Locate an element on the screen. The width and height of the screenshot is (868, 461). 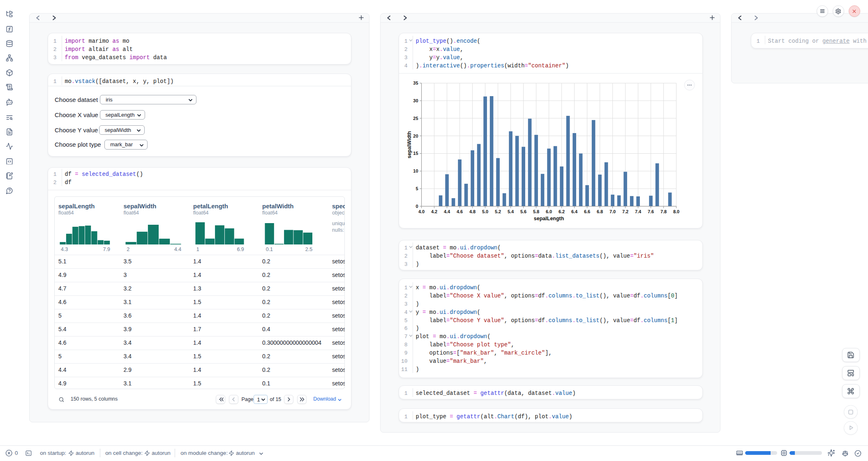
svg-text: 5.2 is located at coordinates (498, 212).